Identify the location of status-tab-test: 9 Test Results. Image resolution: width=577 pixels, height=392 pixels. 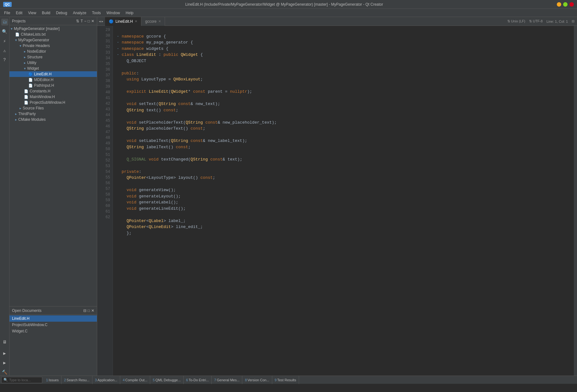
(286, 380).